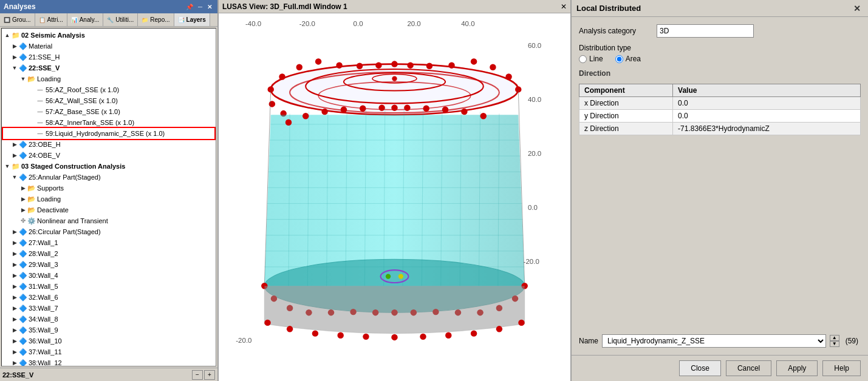  I want to click on tree-item-deactivate: ▶ 📂 Deactivate, so click(109, 210).